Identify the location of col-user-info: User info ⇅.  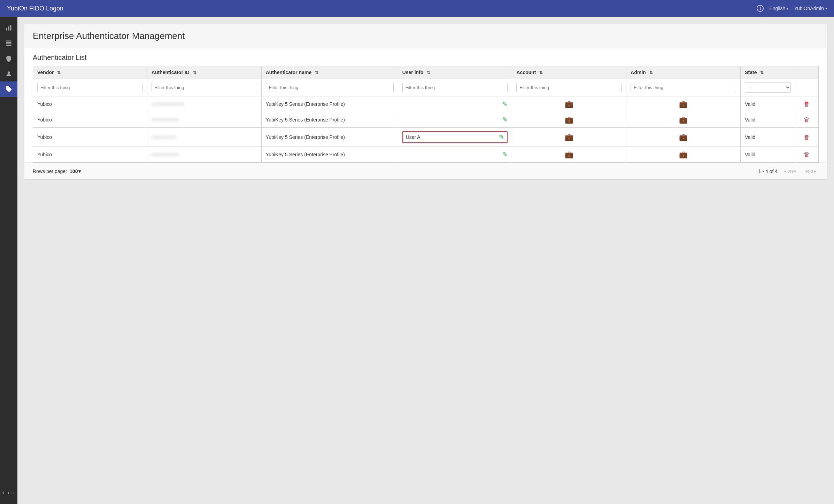
(455, 72).